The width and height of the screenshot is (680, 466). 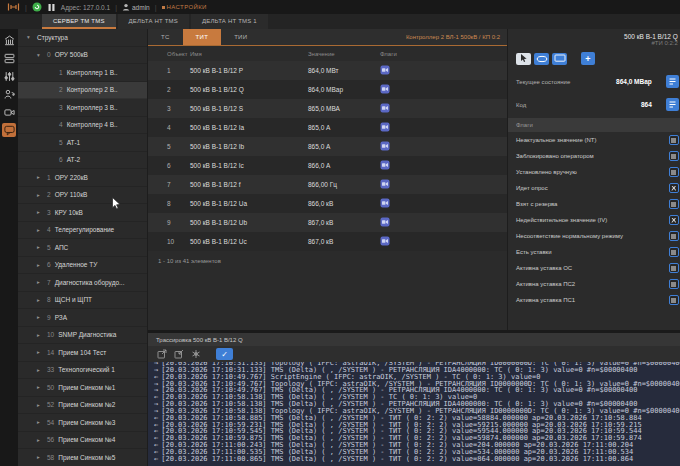 I want to click on add-button: +, so click(x=588, y=58).